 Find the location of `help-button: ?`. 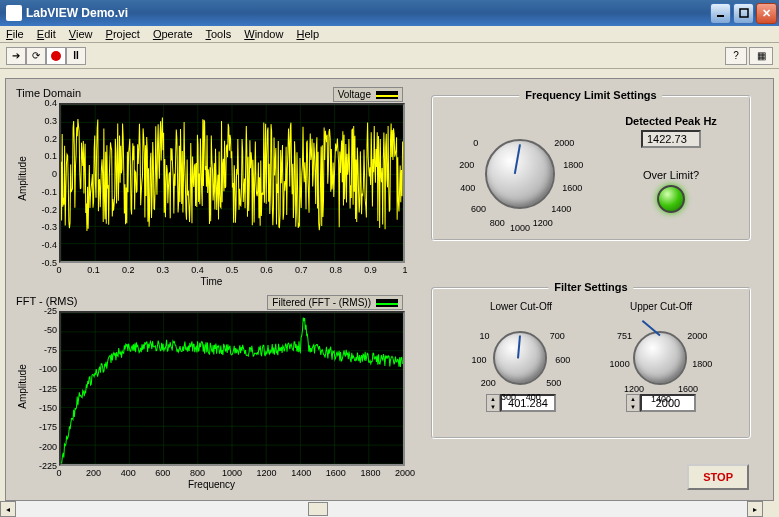

help-button: ? is located at coordinates (736, 56).